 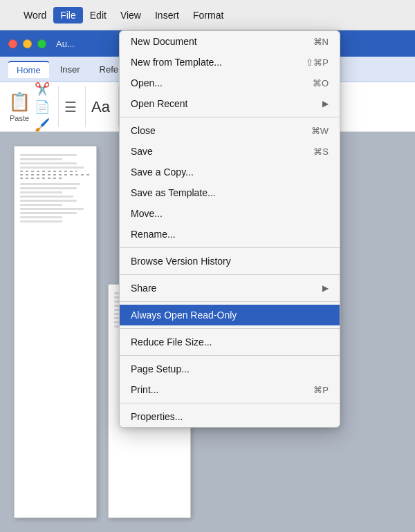 I want to click on menu-share: Share ▶, so click(x=230, y=288).